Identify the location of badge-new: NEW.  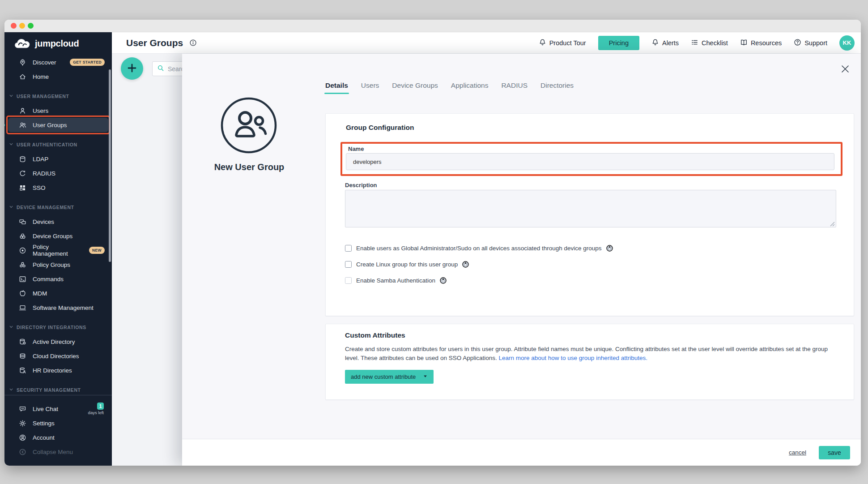
(97, 250).